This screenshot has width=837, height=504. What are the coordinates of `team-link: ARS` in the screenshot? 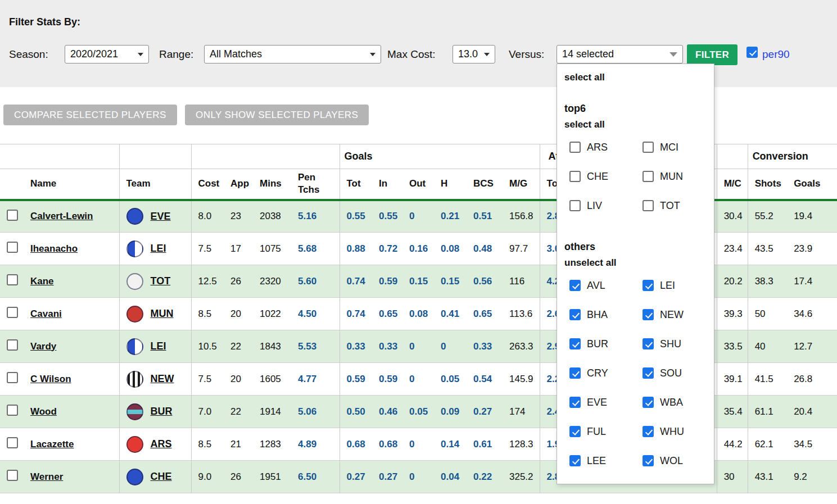 It's located at (161, 444).